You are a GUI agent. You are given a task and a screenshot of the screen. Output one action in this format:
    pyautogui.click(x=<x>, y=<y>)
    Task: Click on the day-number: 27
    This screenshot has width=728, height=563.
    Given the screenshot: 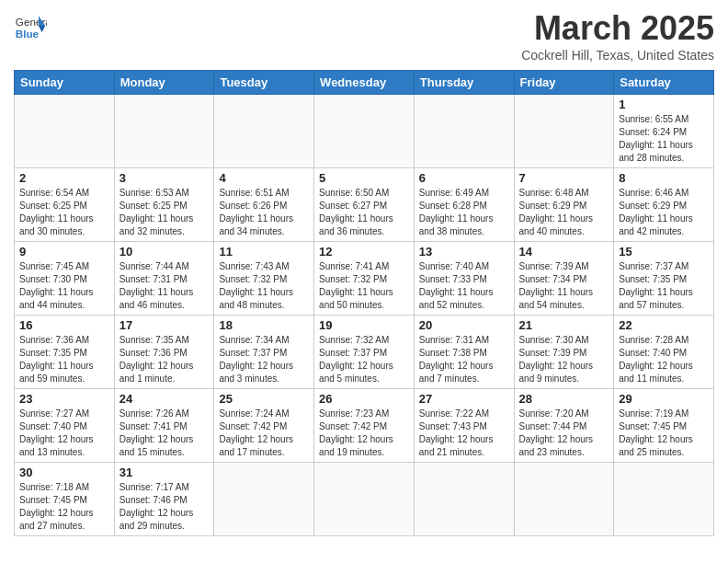 What is the action you would take?
    pyautogui.click(x=464, y=399)
    